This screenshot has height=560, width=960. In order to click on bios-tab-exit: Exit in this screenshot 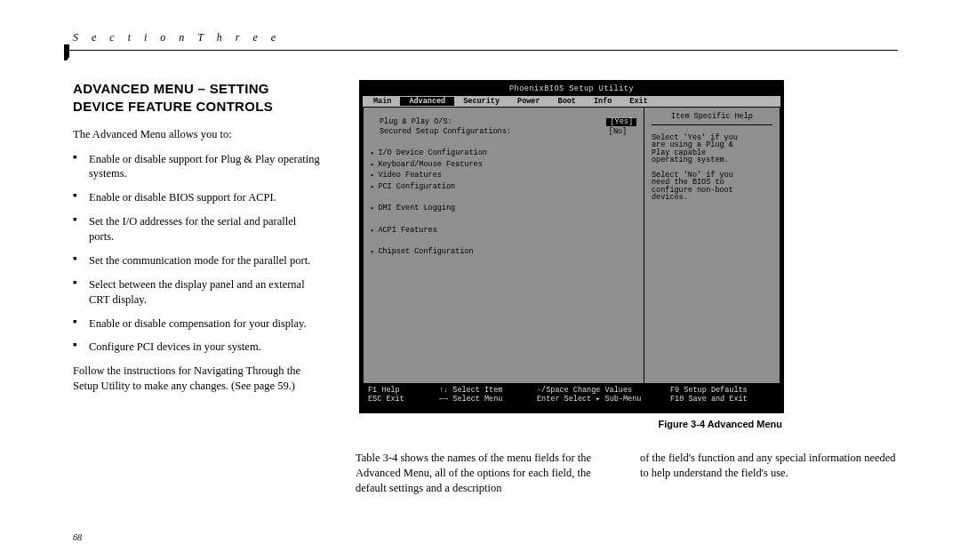, I will do `click(638, 101)`.